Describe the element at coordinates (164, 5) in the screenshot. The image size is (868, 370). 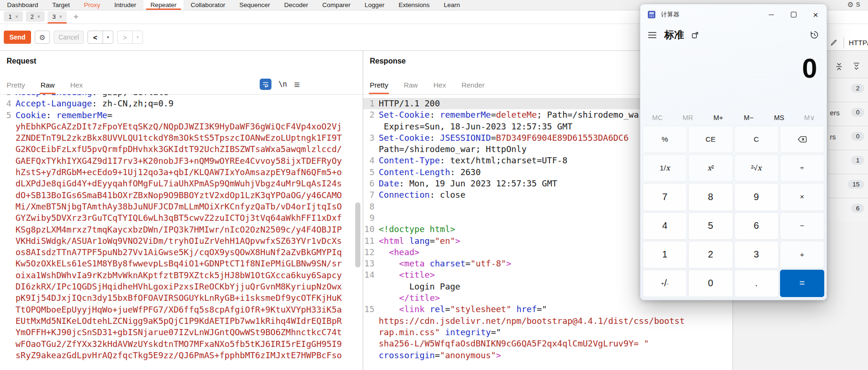
I see `menu-item-repeater: Repeater` at that location.